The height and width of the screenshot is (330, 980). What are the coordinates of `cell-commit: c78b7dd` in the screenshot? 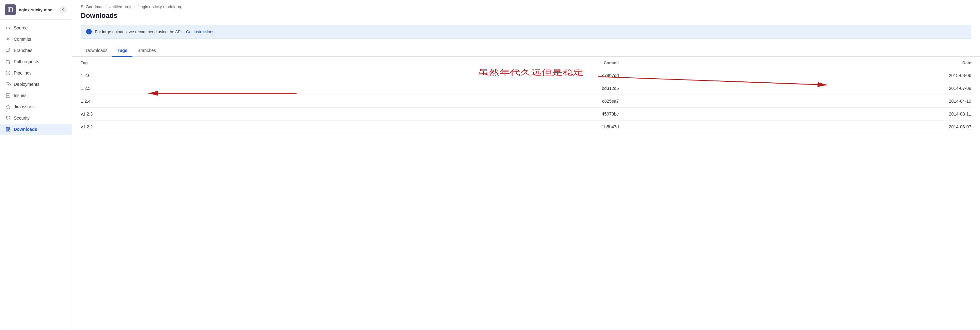 It's located at (445, 76).